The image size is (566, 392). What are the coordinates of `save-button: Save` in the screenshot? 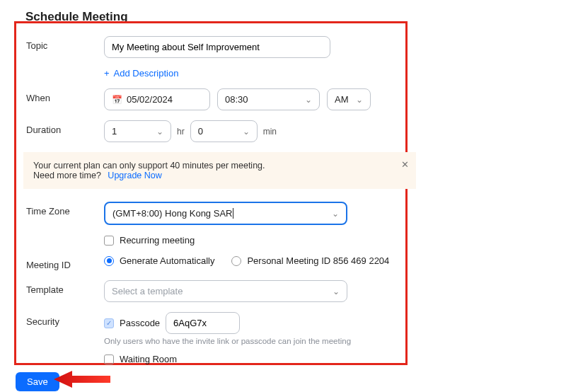 It's located at (37, 382).